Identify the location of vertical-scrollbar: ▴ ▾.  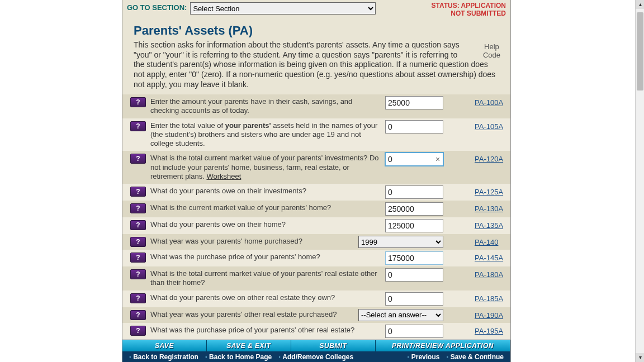
(640, 181).